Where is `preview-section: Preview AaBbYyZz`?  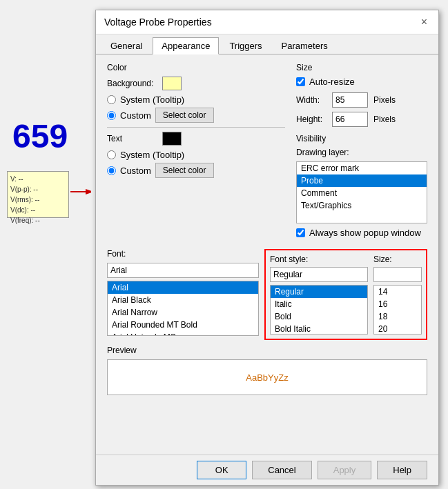 preview-section: Preview AaBbYyZz is located at coordinates (267, 370).